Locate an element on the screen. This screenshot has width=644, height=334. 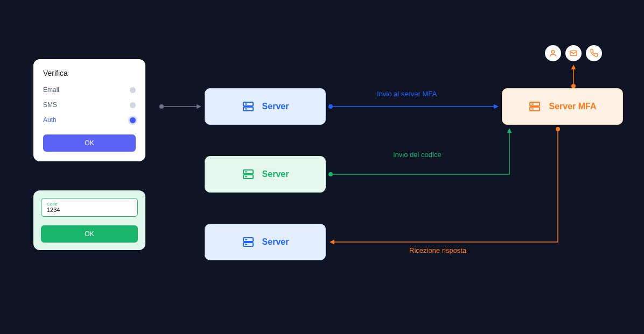
flow-label-to-mfa: Invio al server MFA is located at coordinates (407, 94).